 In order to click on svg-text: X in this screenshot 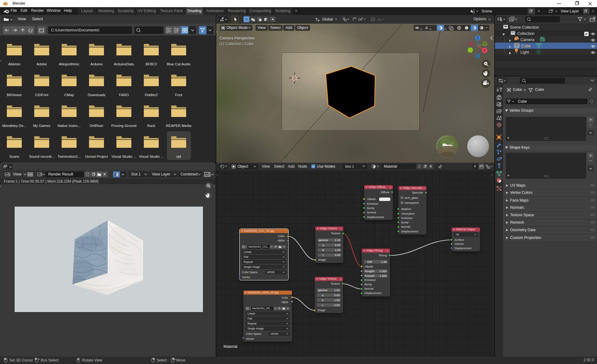, I will do `click(485, 50)`.